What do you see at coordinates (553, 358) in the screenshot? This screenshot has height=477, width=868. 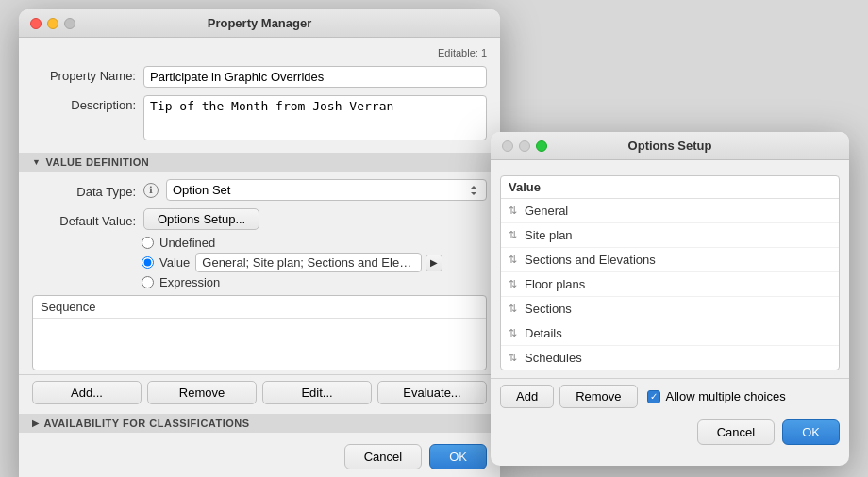 I see `option-schedules: Schedules` at bounding box center [553, 358].